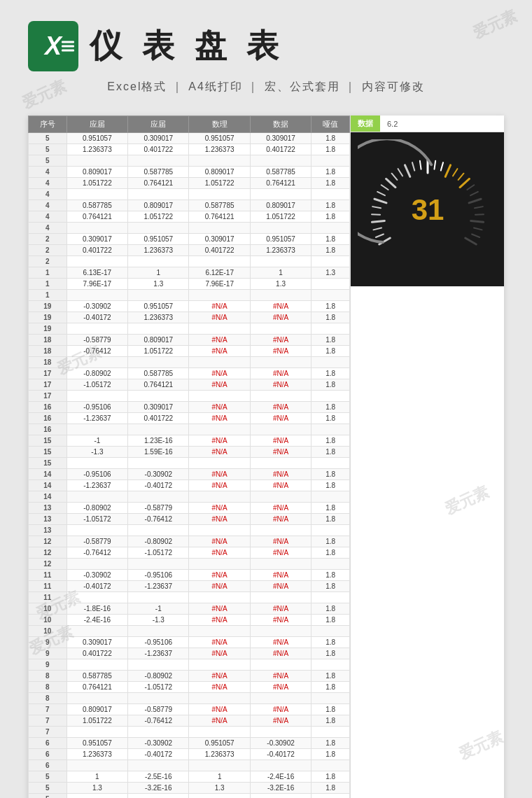 The image size is (532, 798). What do you see at coordinates (189, 407) in the screenshot?
I see `table-row: 16-0.951060.309017#N/A#N/A1.8` at bounding box center [189, 407].